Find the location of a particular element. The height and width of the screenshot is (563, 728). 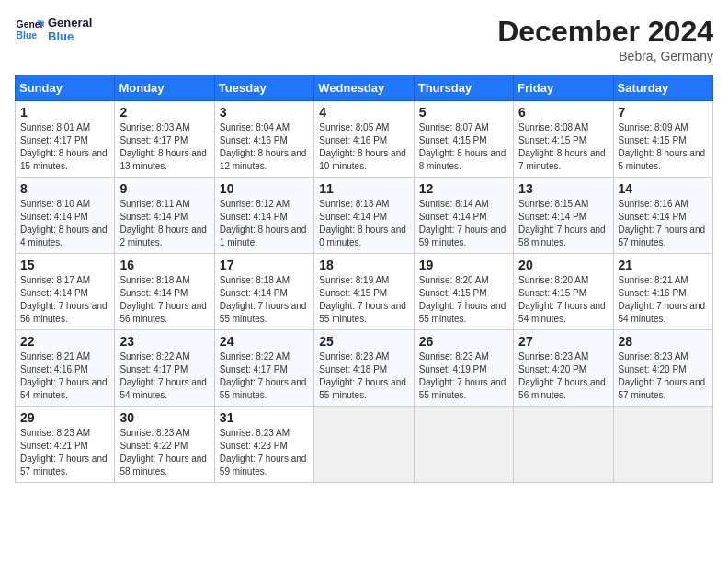

title-block: December 2024 Bebra, Germany is located at coordinates (605, 39).